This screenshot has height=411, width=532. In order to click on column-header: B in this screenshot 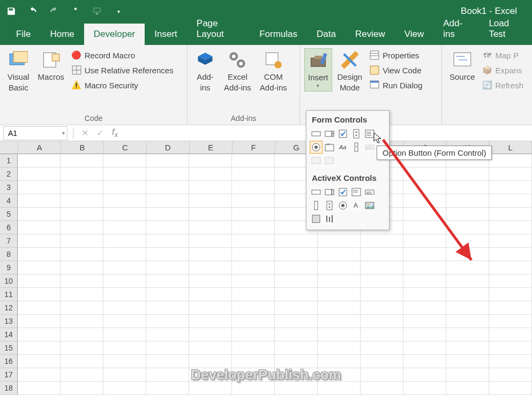, I will do `click(83, 148)`.